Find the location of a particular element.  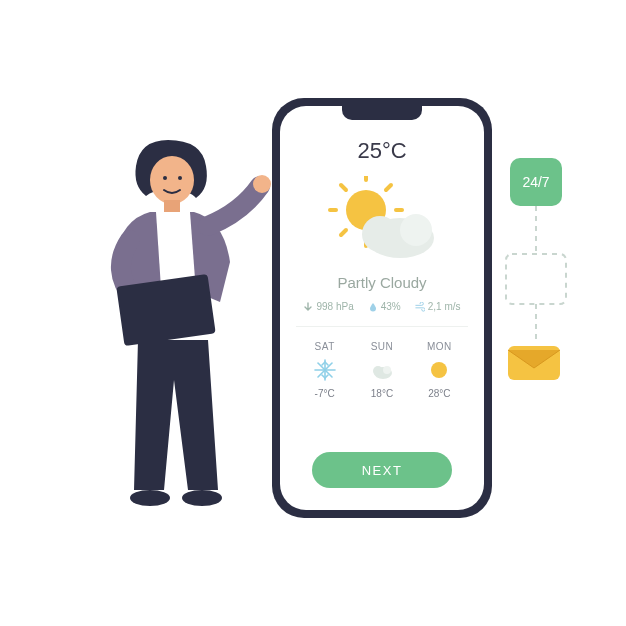

cloud-icon is located at coordinates (382, 370).